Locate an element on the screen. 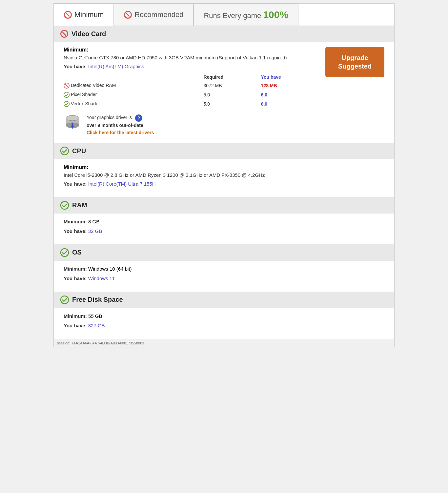 The height and width of the screenshot is (493, 448). tab-minimum: Minimum is located at coordinates (84, 15).